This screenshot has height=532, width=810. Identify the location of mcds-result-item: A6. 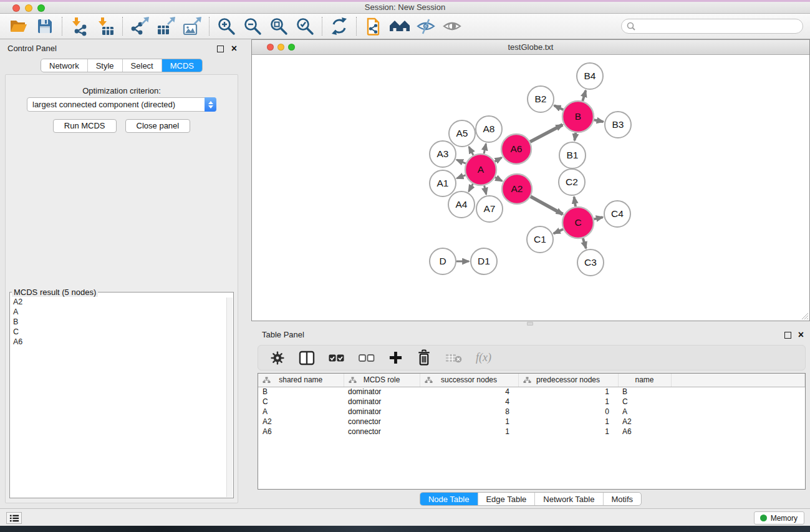
(118, 342).